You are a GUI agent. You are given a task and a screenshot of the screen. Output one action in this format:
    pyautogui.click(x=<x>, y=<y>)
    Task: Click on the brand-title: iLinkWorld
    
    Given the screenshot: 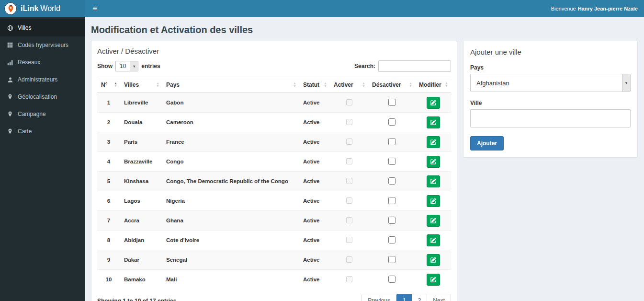 What is the action you would take?
    pyautogui.click(x=40, y=9)
    